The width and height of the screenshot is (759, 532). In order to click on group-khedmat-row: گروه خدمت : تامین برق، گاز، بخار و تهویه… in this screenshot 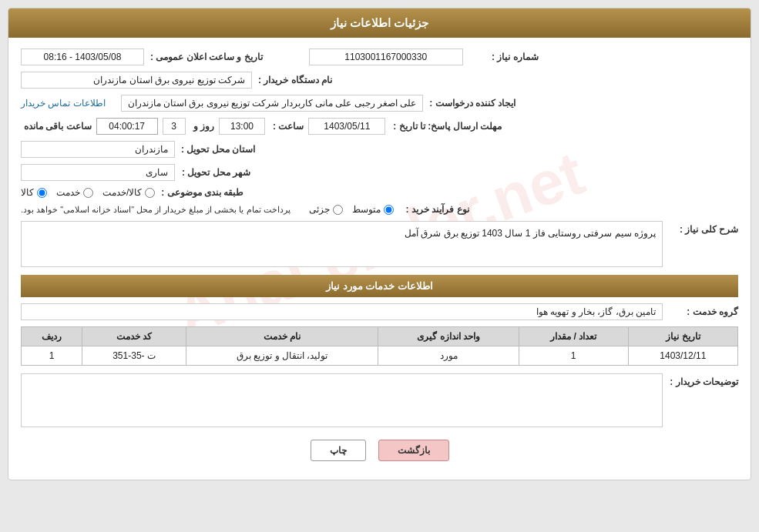, I will do `click(379, 312)`.